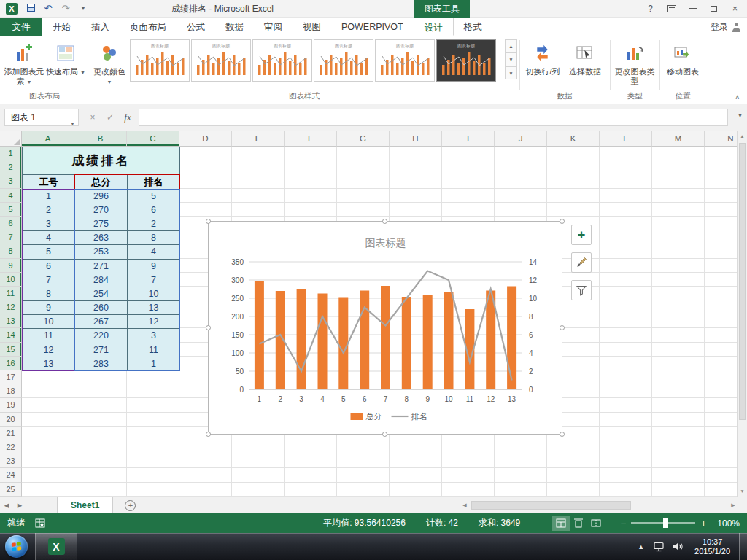  I want to click on chart-handle-w, so click(209, 328).